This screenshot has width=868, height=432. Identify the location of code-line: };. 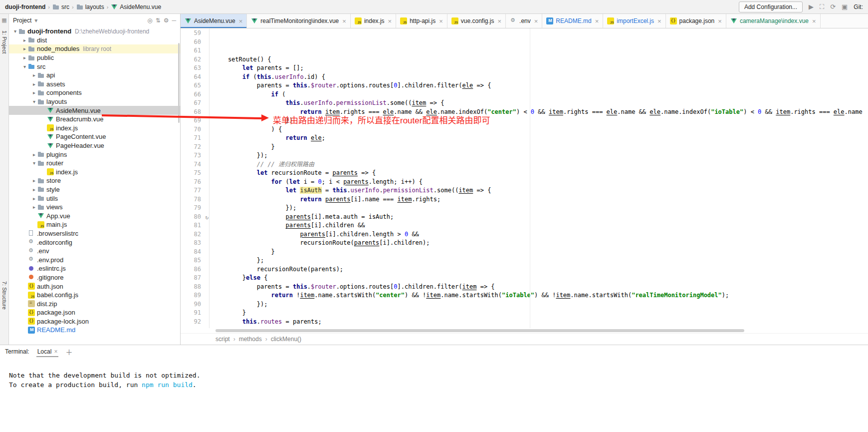
(541, 261).